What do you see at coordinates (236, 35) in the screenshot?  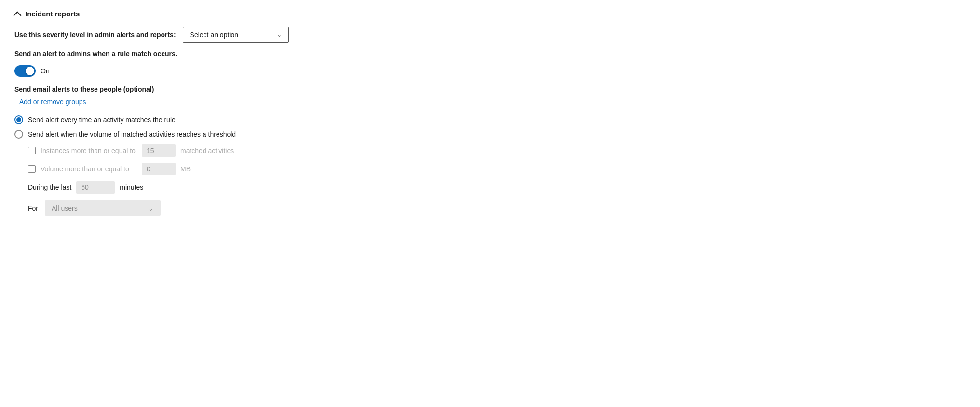 I see `severity-dropdown: Select an option ⌄` at bounding box center [236, 35].